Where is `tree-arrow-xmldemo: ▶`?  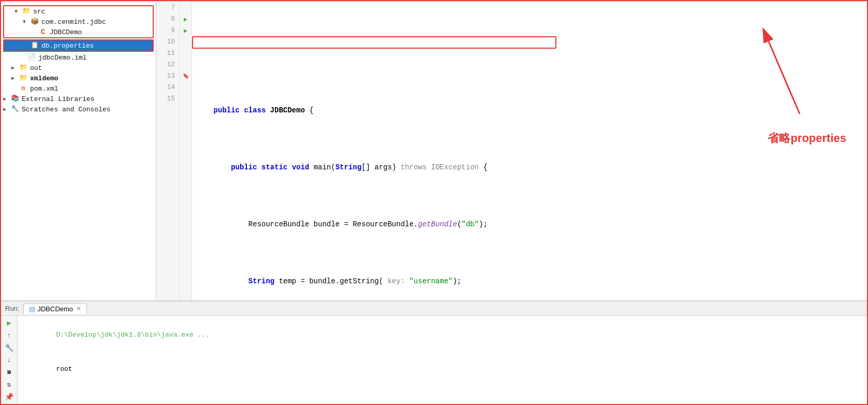 tree-arrow-xmldemo: ▶ is located at coordinates (15, 78).